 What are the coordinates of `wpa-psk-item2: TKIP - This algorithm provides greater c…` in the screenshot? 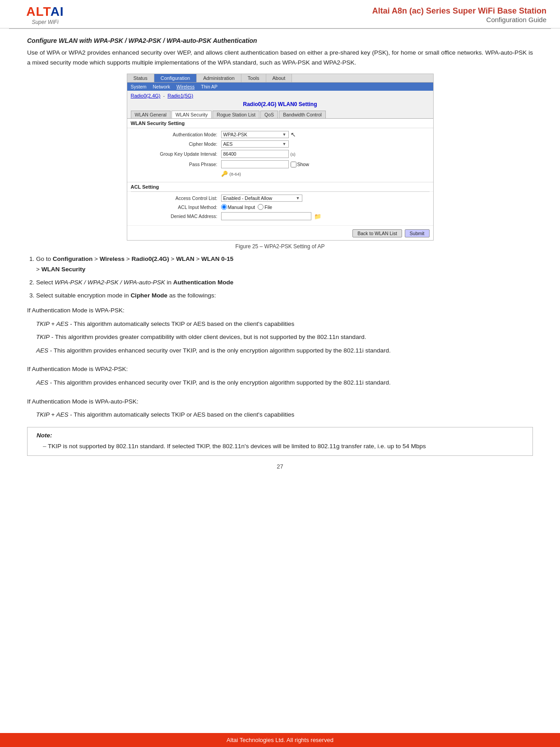 It's located at (284, 337).